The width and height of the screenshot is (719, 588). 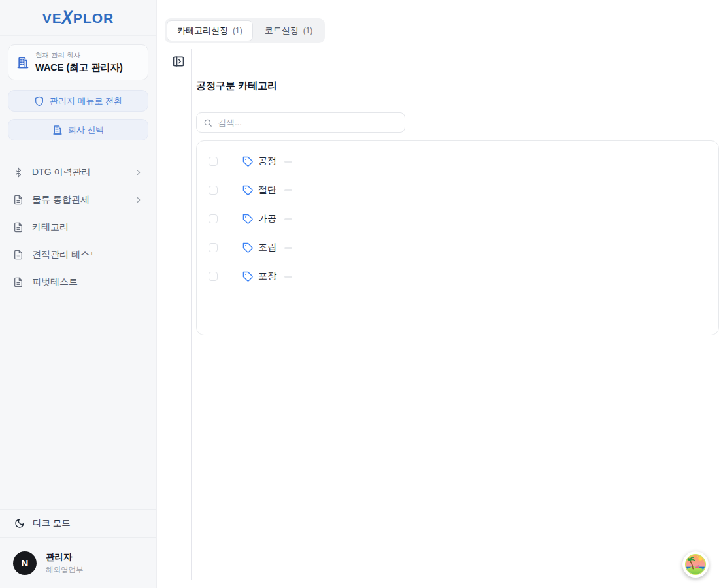 I want to click on logo-part: VE, so click(x=52, y=18).